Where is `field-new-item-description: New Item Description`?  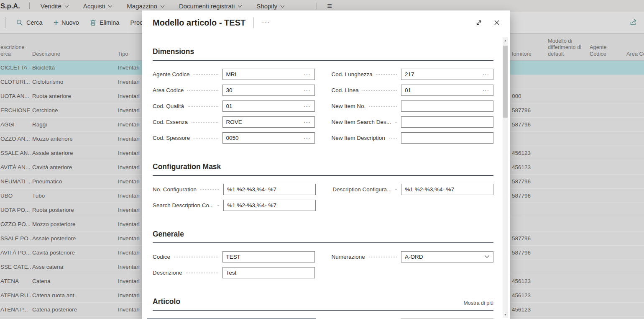 field-new-item-description: New Item Description is located at coordinates (413, 138).